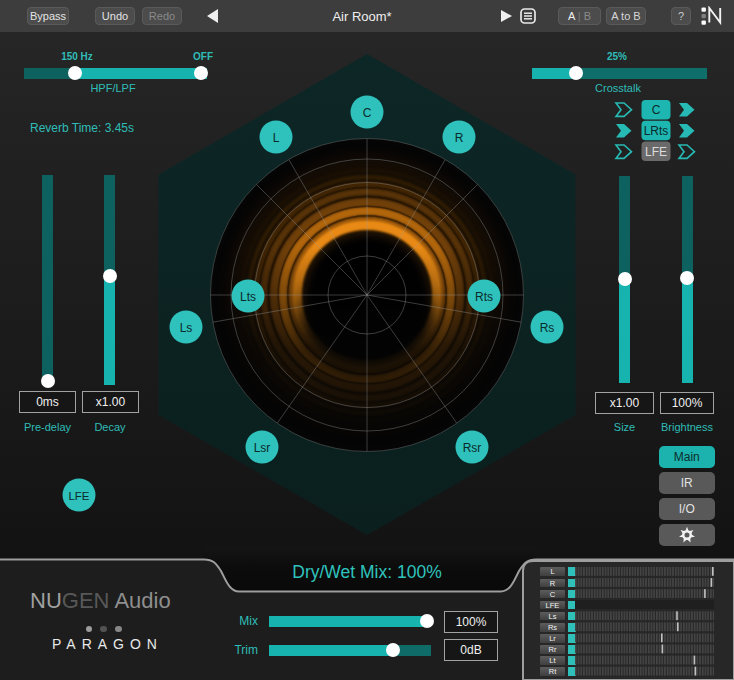 The width and height of the screenshot is (734, 680). Describe the element at coordinates (276, 138) in the screenshot. I see `svg-text: L` at that location.